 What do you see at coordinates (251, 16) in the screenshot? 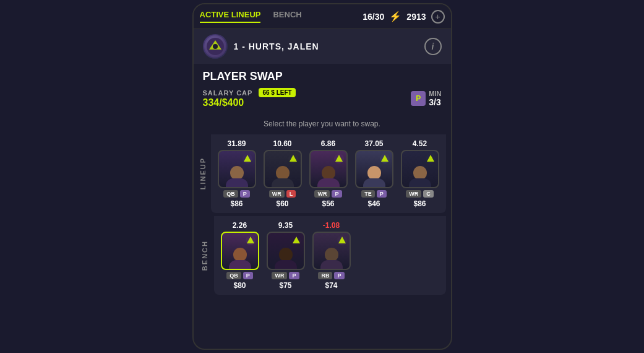
I see `tabs-left: ACTIVE LINEUP BENCH` at bounding box center [251, 16].